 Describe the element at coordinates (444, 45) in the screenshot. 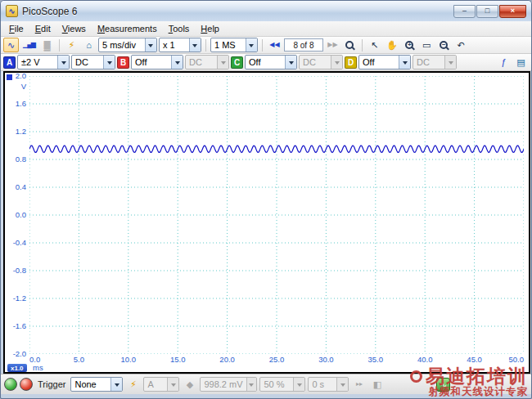

I see `zoom-out-tool-button: −` at that location.